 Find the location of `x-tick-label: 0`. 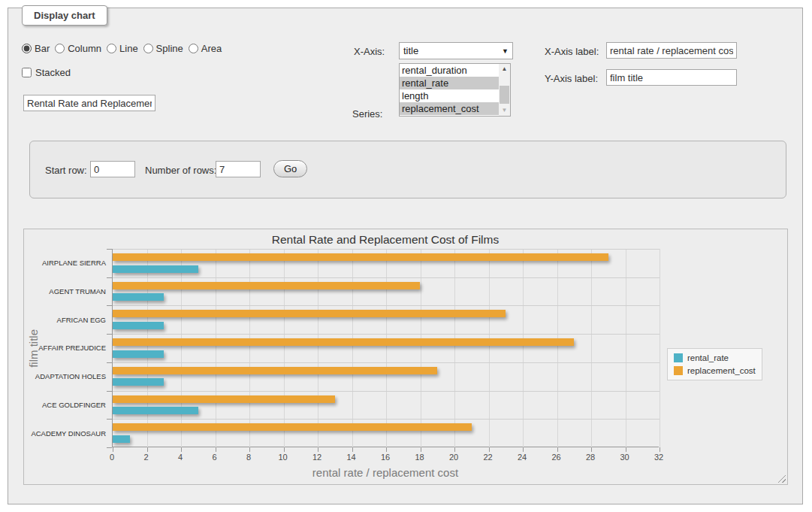

x-tick-label: 0 is located at coordinates (112, 457).